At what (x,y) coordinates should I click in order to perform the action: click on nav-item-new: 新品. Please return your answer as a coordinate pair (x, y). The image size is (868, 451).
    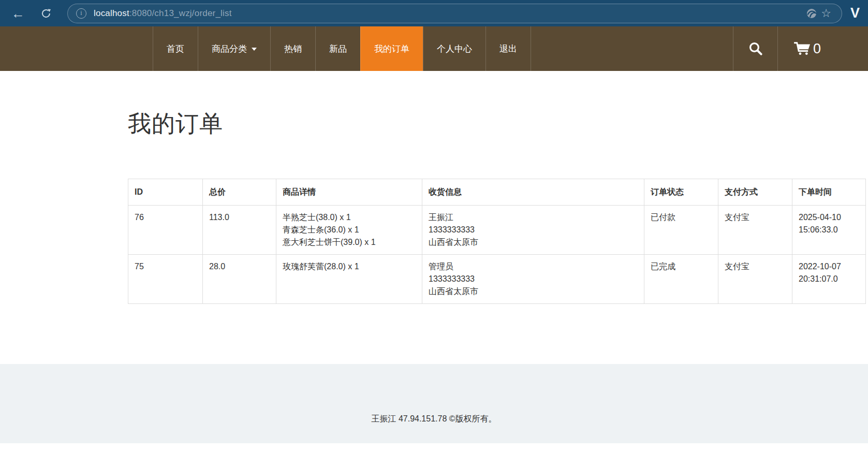
    Looking at the image, I should click on (337, 49).